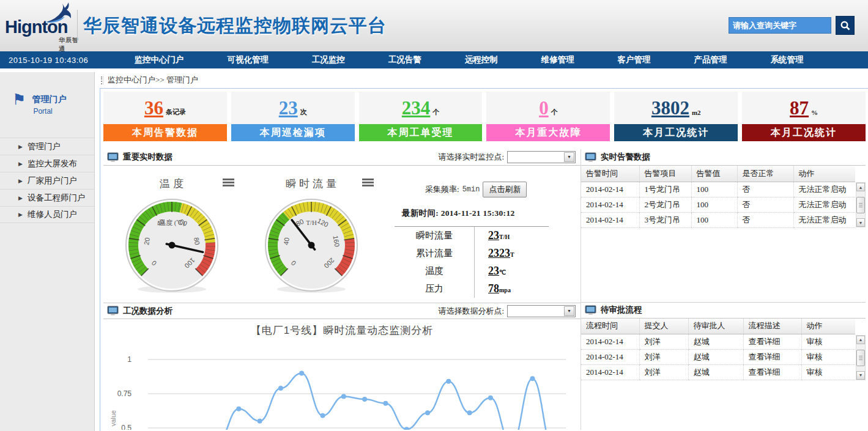  I want to click on stat-card-monthly-condition-pct: 87% 本月工况统计, so click(804, 116).